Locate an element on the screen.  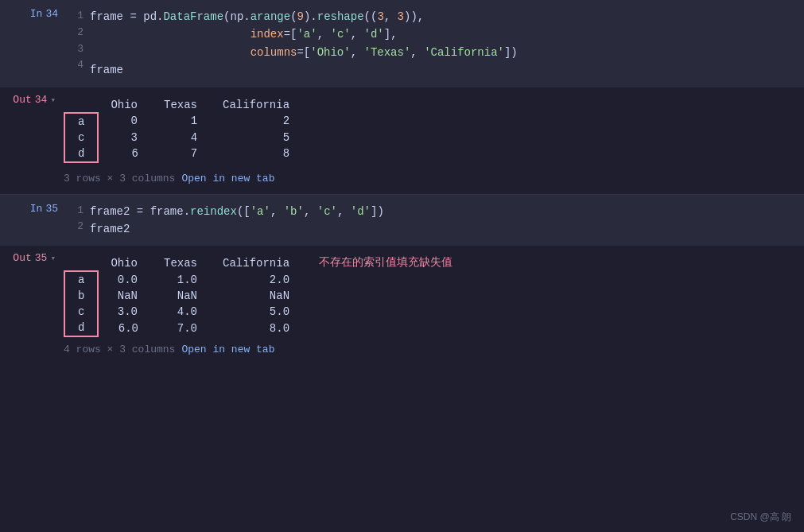
out-num-35: 35 is located at coordinates (41, 258).